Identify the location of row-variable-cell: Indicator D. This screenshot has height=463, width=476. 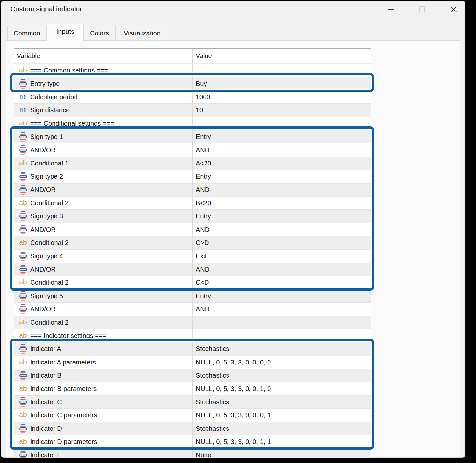
(103, 429).